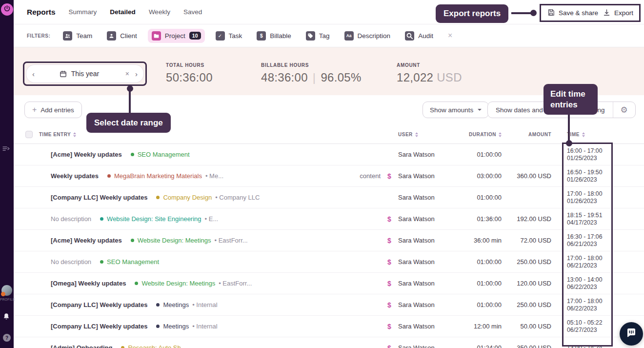  I want to click on save-icon, so click(551, 13).